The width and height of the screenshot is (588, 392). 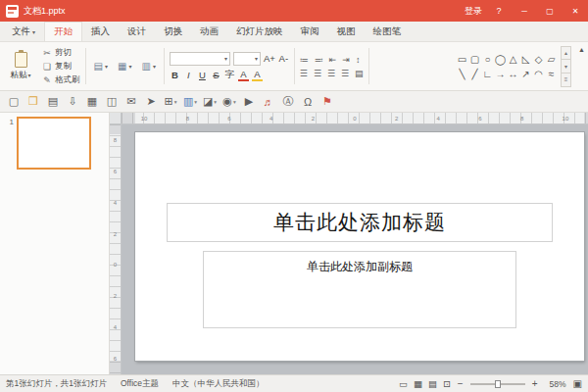 I want to click on text-direction-icon: ▤, so click(x=359, y=74).